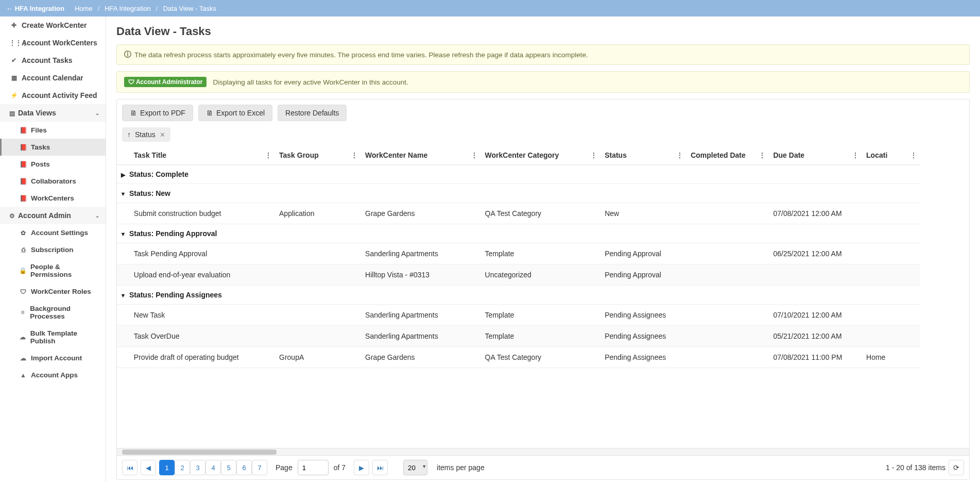 Image resolution: width=980 pixels, height=482 pixels. What do you see at coordinates (128, 8) in the screenshot?
I see `breadcrumb-hfa: HFA Integration` at bounding box center [128, 8].